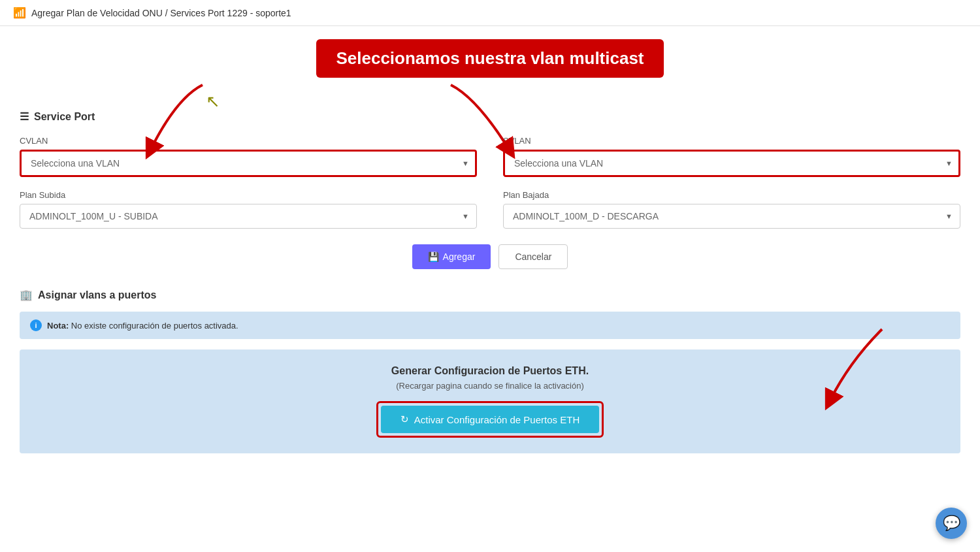 This screenshot has height=552, width=980. What do you see at coordinates (64, 117) in the screenshot?
I see `service-port-label: Service Port` at bounding box center [64, 117].